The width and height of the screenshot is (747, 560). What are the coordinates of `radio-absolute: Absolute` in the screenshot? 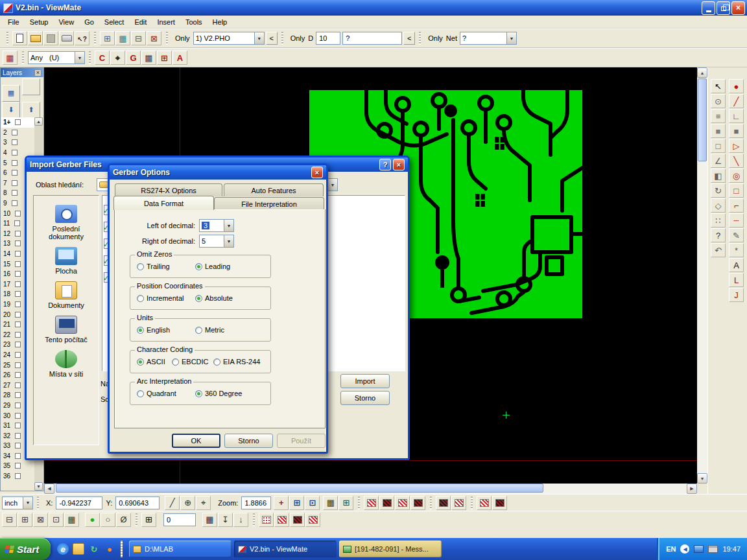 It's located at (214, 298).